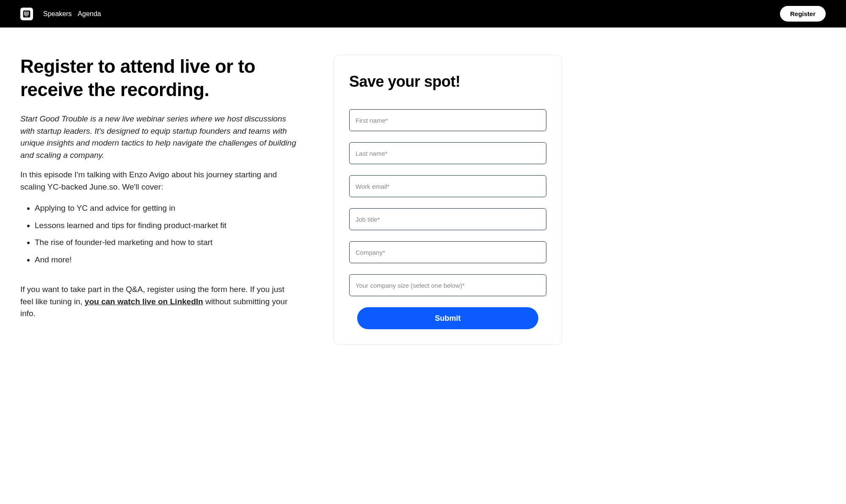  What do you see at coordinates (160, 234) in the screenshot?
I see `bullet-list: Applying to YC and advice for getting in…` at bounding box center [160, 234].